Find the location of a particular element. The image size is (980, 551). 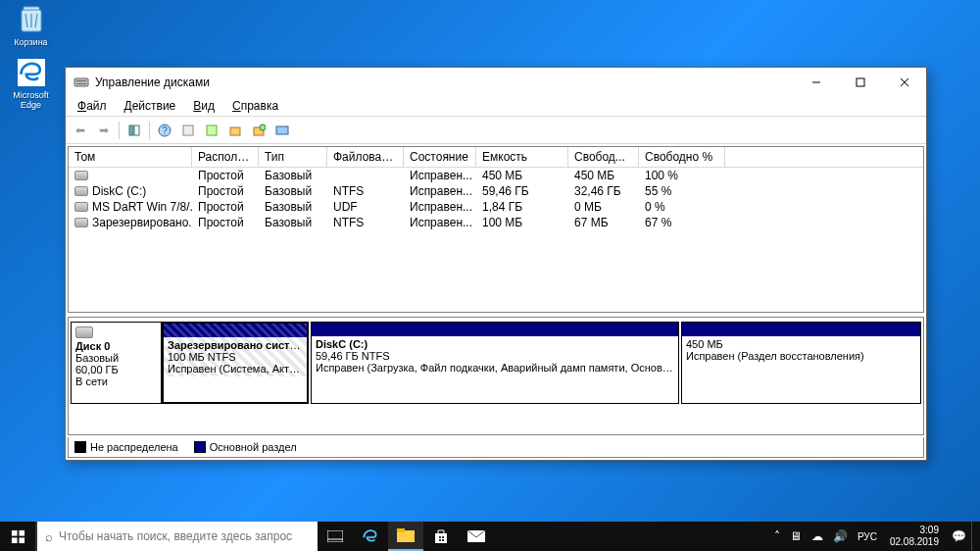

search-placeholder: Чтобы начать поиск, введите здесь запрос is located at coordinates (175, 536).